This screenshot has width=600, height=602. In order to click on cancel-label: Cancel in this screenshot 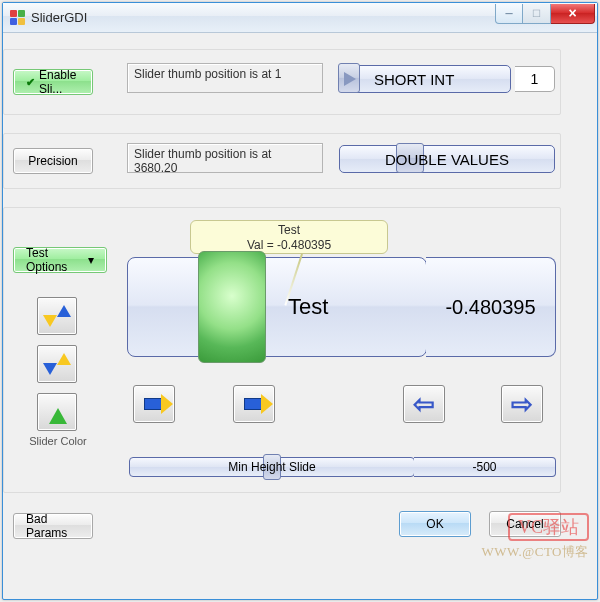, I will do `click(524, 524)`.